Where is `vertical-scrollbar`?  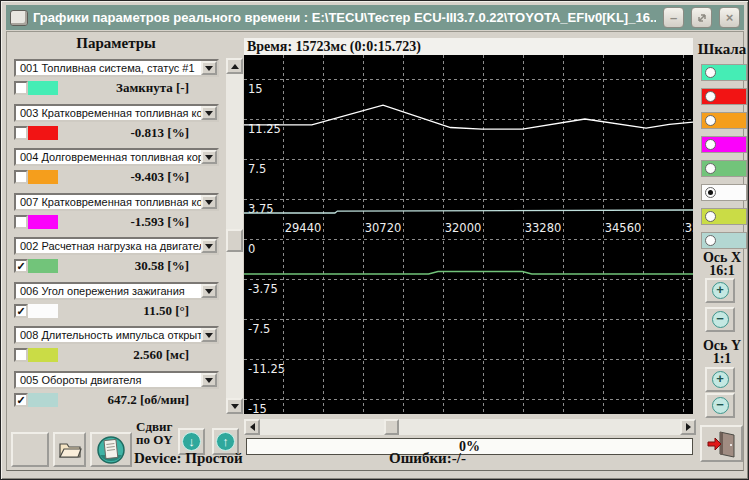 vertical-scrollbar is located at coordinates (234, 236).